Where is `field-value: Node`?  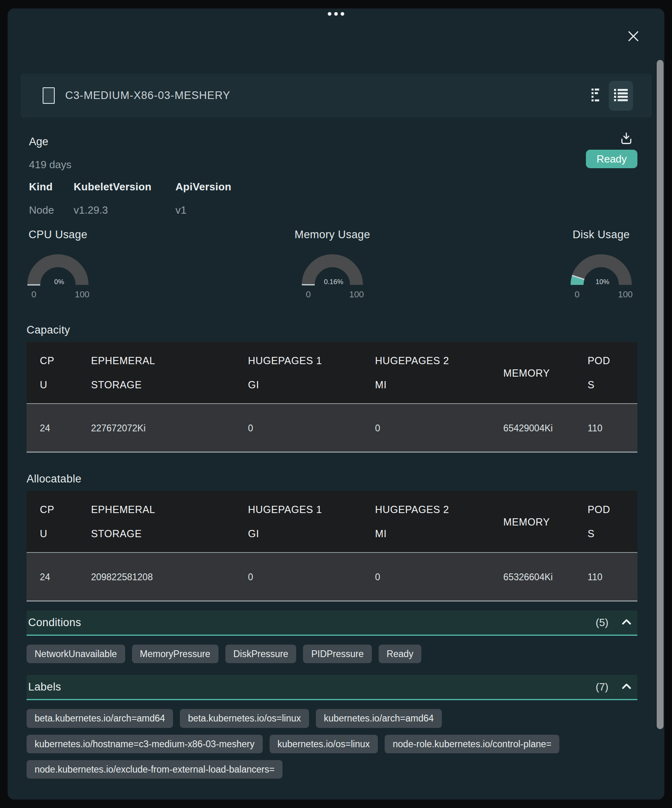
field-value: Node is located at coordinates (52, 210).